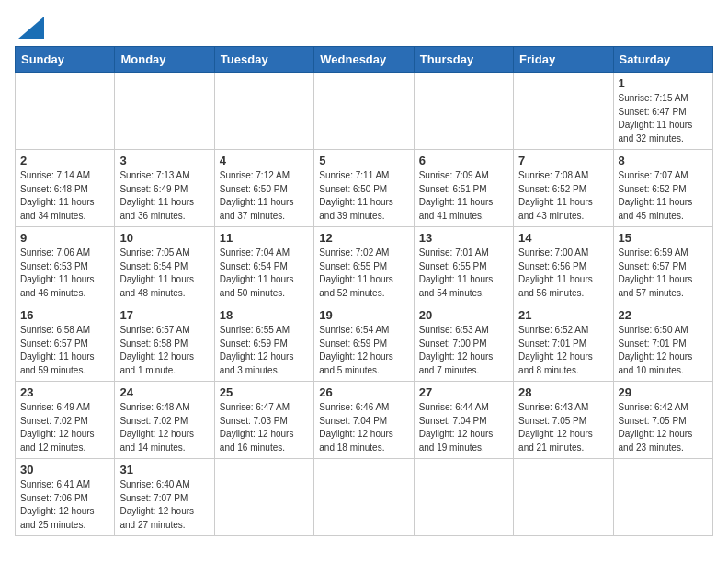  What do you see at coordinates (164, 273) in the screenshot?
I see `day-info: Sunrise: 7:05 AM Sunset: 6:54 PM Dayligh…` at bounding box center [164, 273].